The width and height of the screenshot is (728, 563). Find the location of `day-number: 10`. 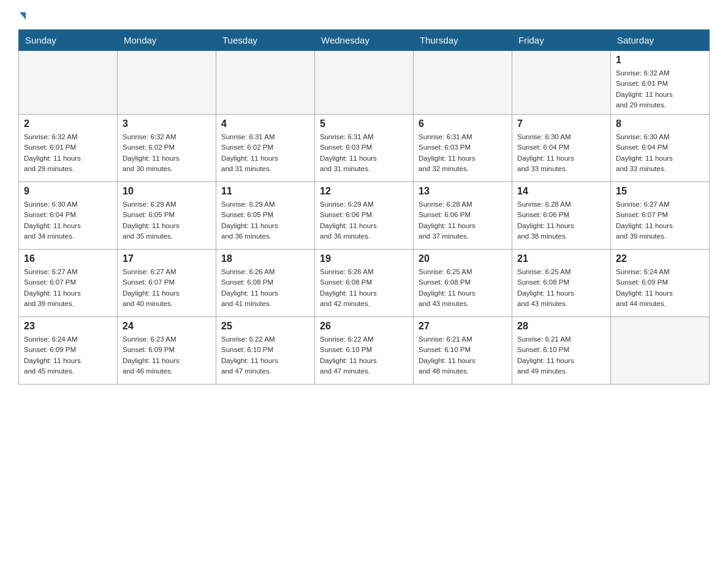

day-number: 10 is located at coordinates (167, 191).